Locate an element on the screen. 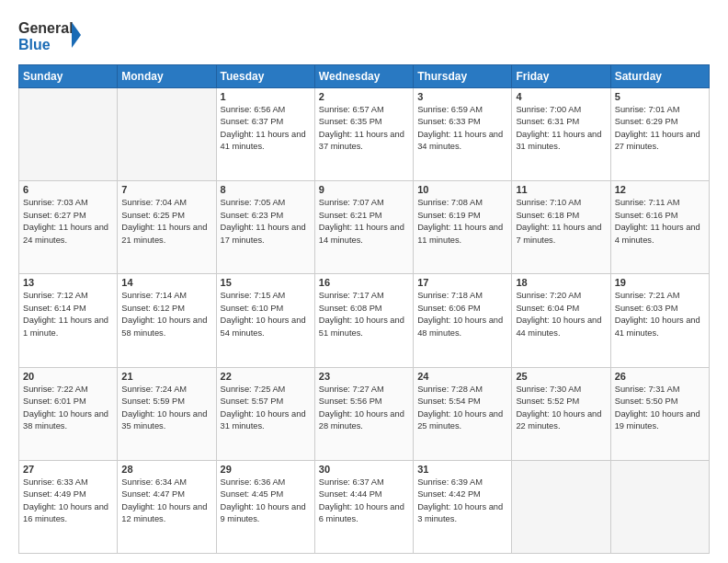 This screenshot has width=728, height=563. day-info: Sunrise: 7:18 AMSunset: 6:06 PMDaylight:… is located at coordinates (462, 315).